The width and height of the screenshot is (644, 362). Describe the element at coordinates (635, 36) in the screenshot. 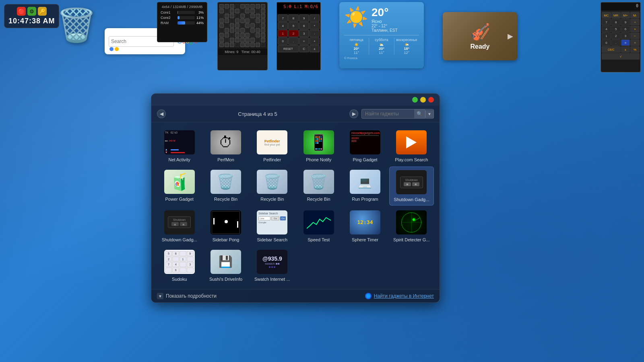

I see `big-calc-btn: −` at that location.